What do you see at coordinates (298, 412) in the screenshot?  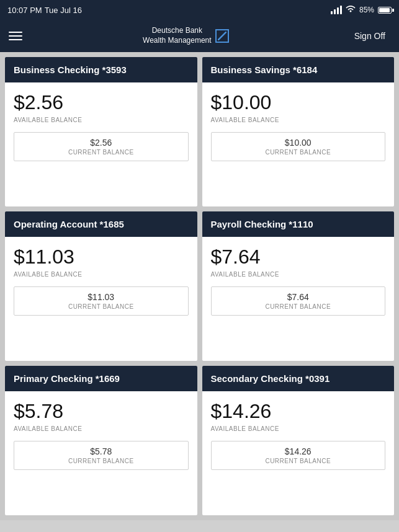 I see `available-amount-5: $14.26` at bounding box center [298, 412].